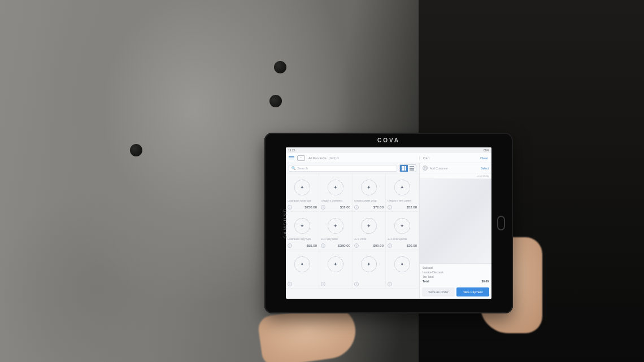  I want to click on status-bar: 11:26 89%, so click(389, 150).